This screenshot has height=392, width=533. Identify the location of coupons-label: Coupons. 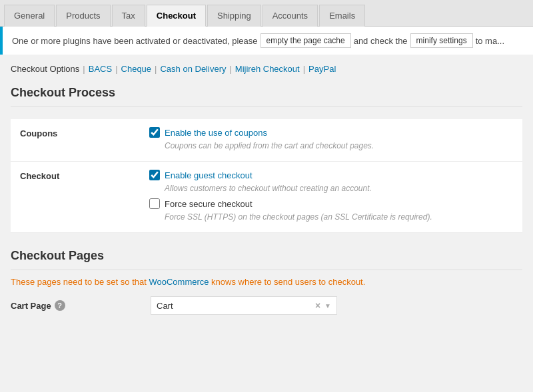
(77, 140).